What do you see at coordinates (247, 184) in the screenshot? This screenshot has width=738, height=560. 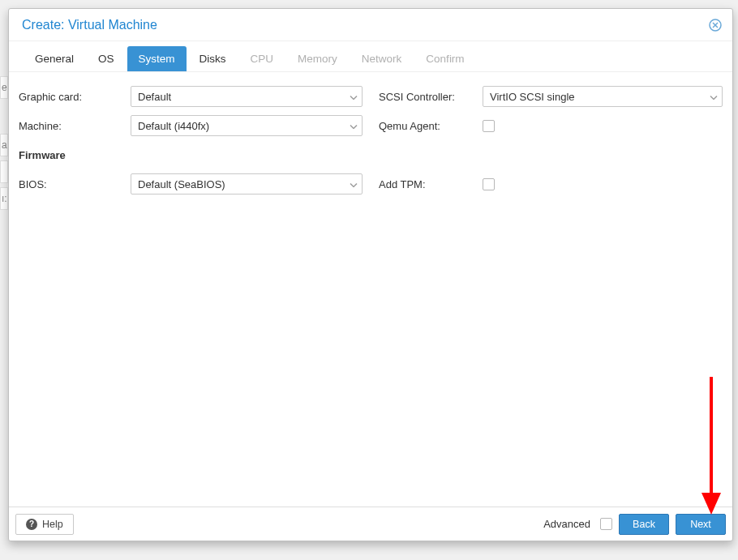 I see `bios-combo: Default (SeaBIOS)` at bounding box center [247, 184].